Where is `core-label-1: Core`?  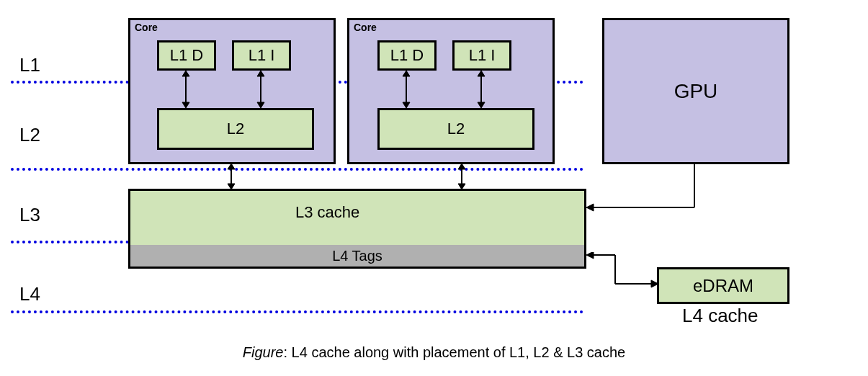 core-label-1: Core is located at coordinates (146, 27).